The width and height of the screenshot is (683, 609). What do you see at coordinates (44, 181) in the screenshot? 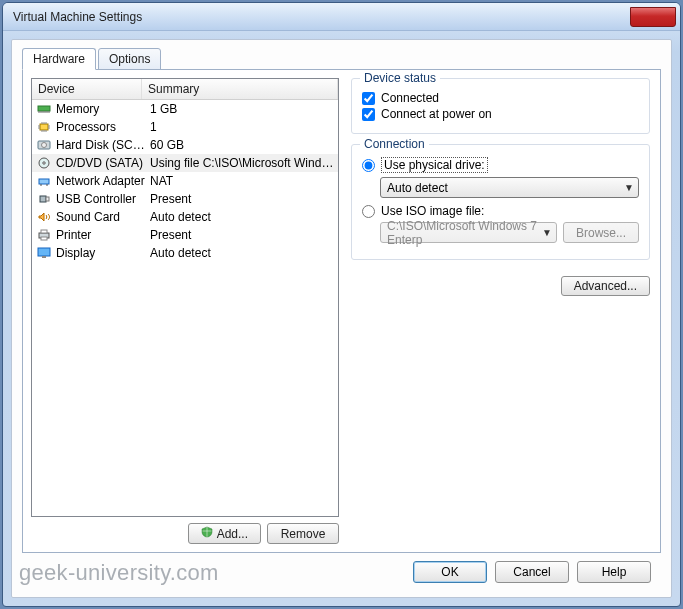
I see `net-icon` at bounding box center [44, 181].